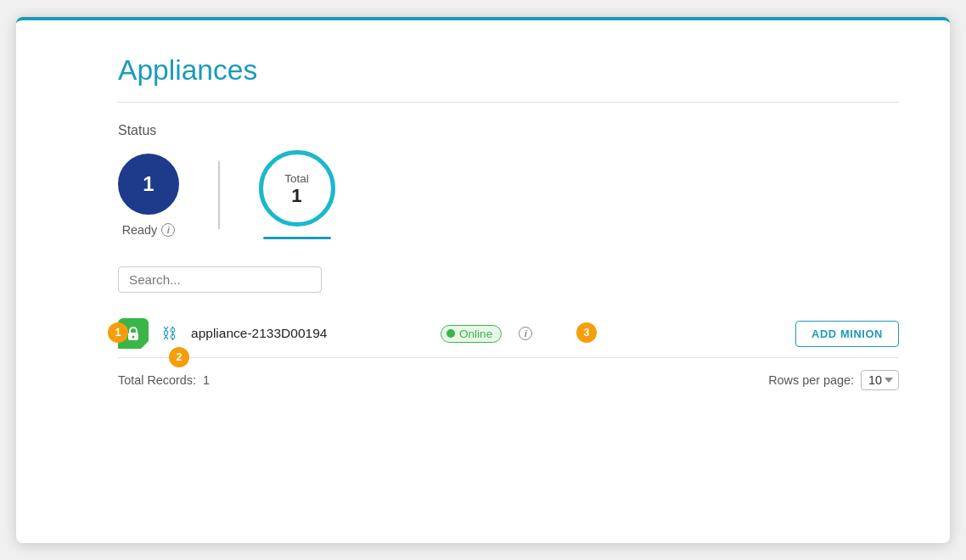 This screenshot has height=560, width=966. What do you see at coordinates (847, 334) in the screenshot?
I see `add-minion-button: ADD MINION` at bounding box center [847, 334].